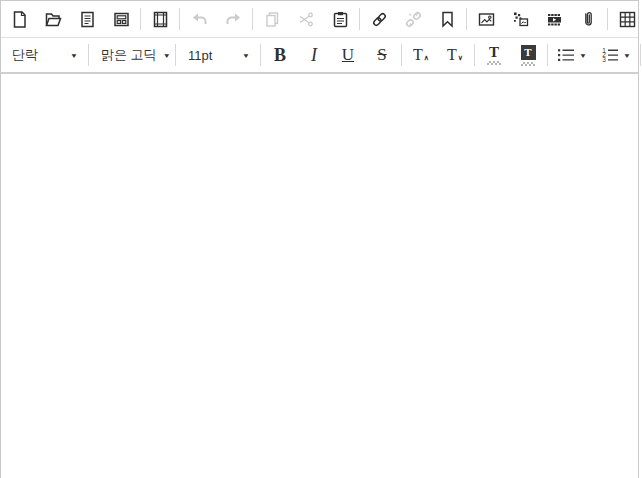  Describe the element at coordinates (53, 19) in the screenshot. I see `open-file-button` at that location.